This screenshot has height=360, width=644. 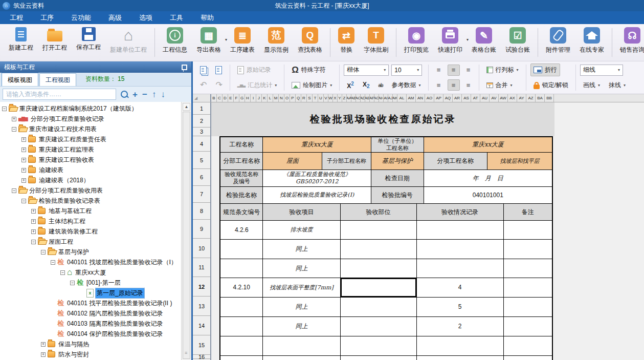 I want to click on tree-item-label: 分部分项工程质量验收用表, so click(x=66, y=190).